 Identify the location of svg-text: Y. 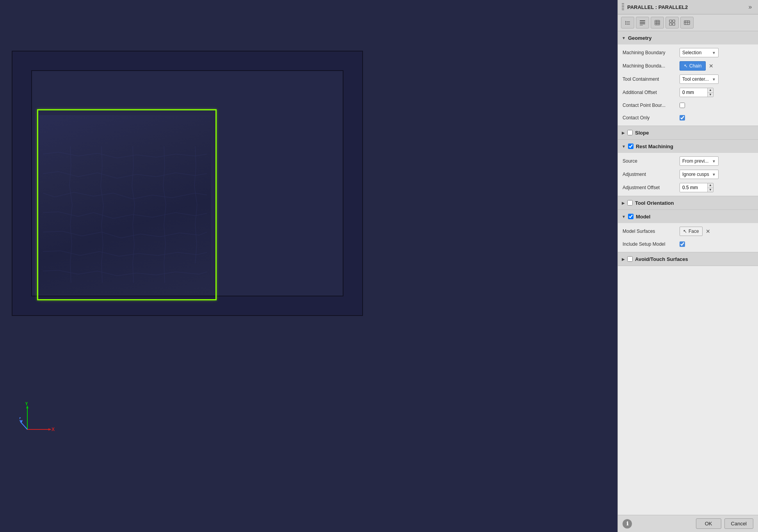
(27, 404).